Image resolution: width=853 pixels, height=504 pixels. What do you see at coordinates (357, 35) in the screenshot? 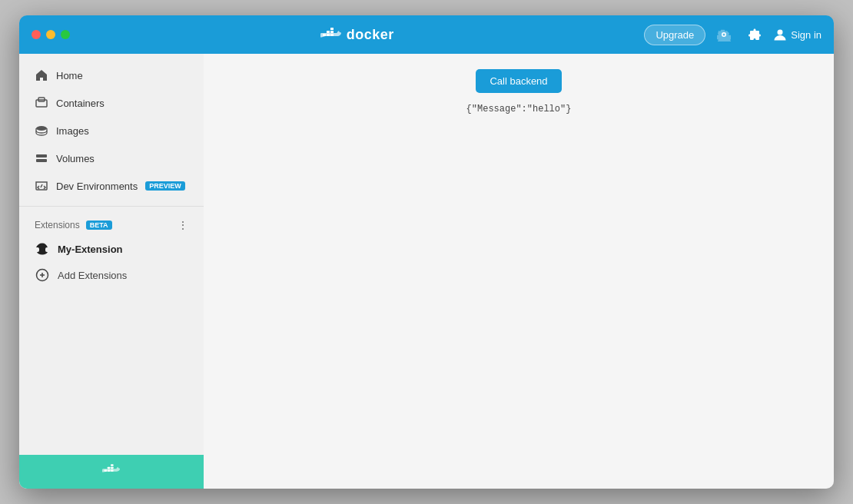
I see `titlebar-center: docker` at bounding box center [357, 35].